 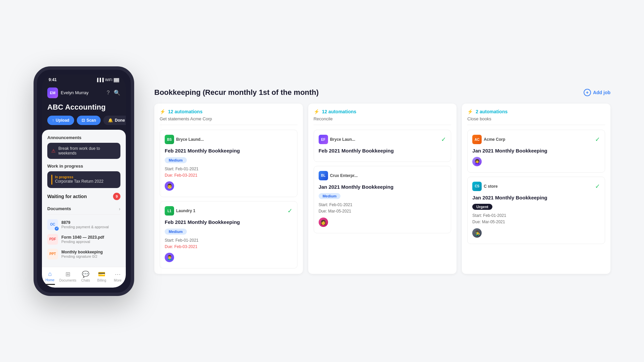 I want to click on completed-check-icon-cs: ✓, so click(x=598, y=186).